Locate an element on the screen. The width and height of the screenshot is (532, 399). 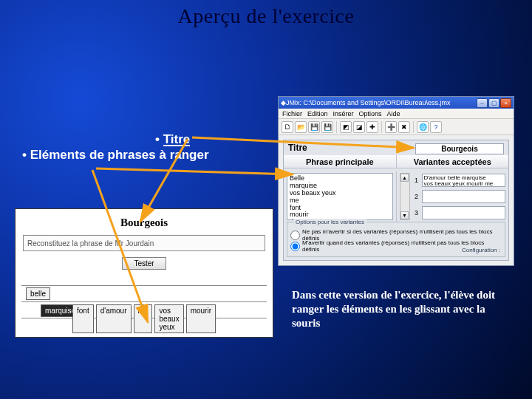
window-title-text: JMix: C:\Documents and Settings\ORDI\Bur… is located at coordinates (381, 103).